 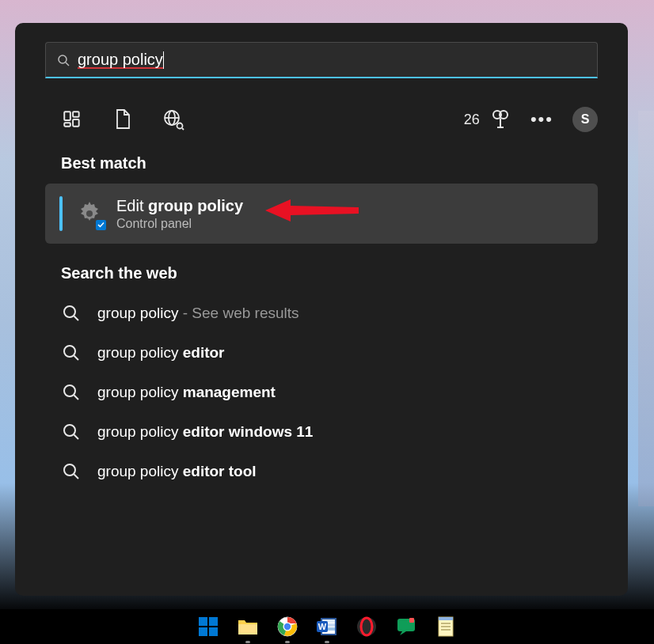 I want to click on chat-app-icon, so click(x=406, y=627).